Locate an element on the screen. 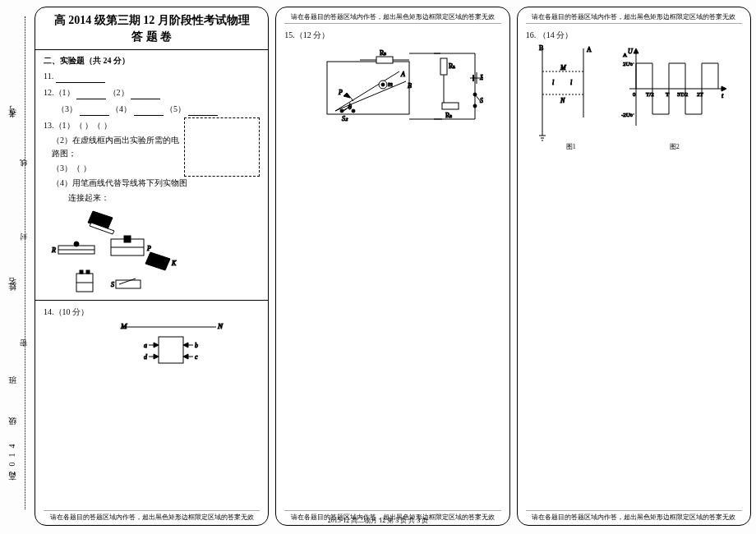 The image size is (756, 534). q16-figures: B A M N l l is located at coordinates (634, 97).